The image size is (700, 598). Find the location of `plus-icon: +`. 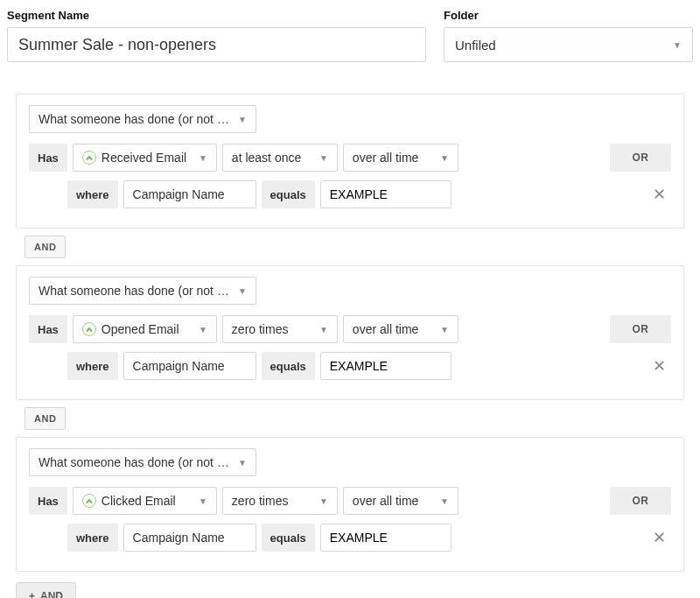

plus-icon: + is located at coordinates (32, 594).